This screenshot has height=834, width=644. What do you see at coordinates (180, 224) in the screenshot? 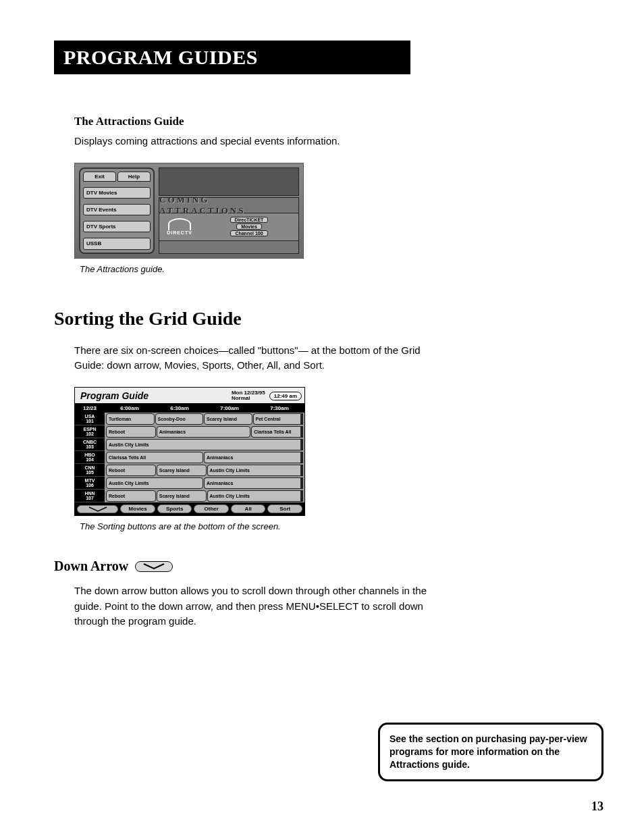
I see `directv-arc-icon` at bounding box center [180, 224].